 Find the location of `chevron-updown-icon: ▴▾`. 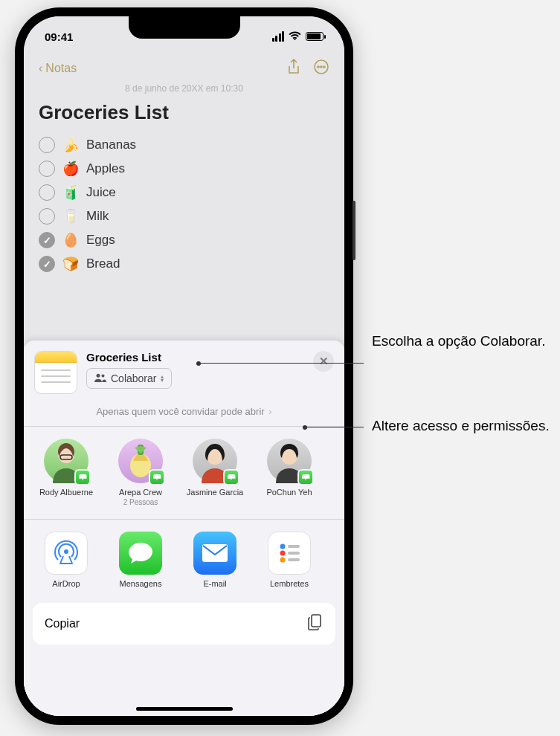

chevron-updown-icon: ▴▾ is located at coordinates (162, 378).